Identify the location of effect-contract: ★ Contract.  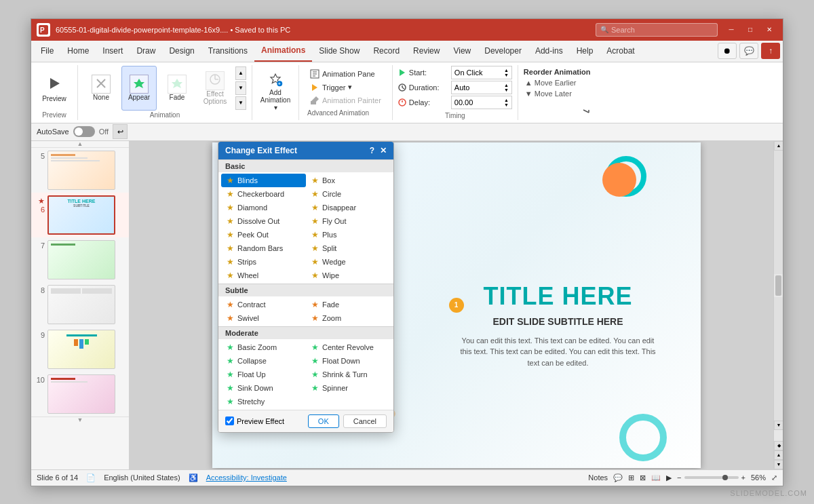
(263, 305).